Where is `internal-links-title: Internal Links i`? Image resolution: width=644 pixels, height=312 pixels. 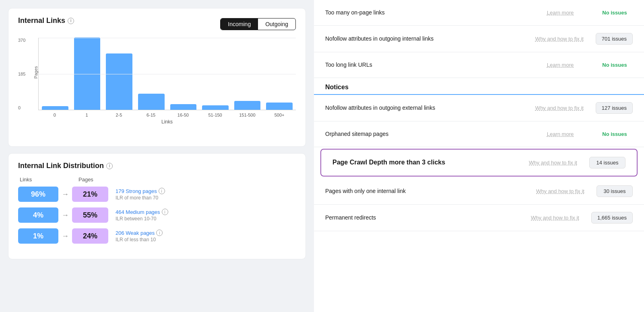
internal-links-title: Internal Links i is located at coordinates (46, 21).